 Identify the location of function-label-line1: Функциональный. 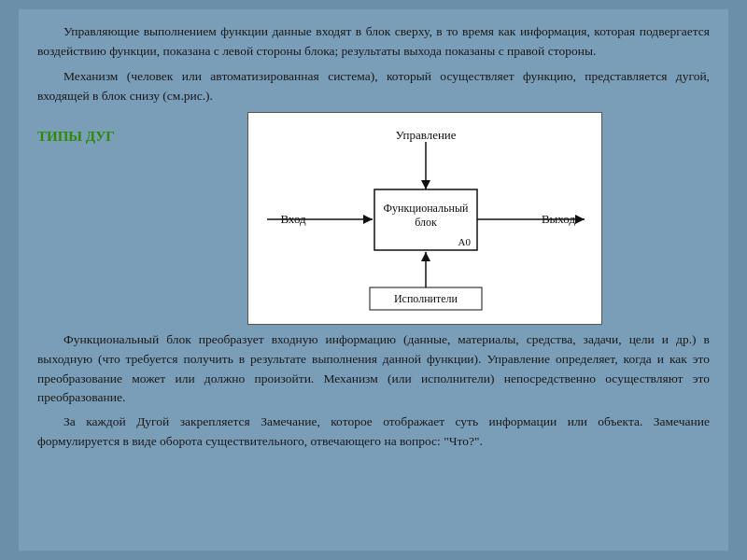
(426, 208).